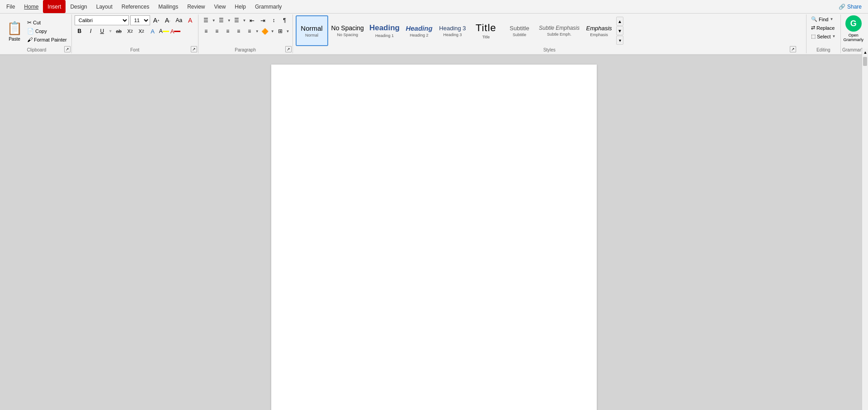  Describe the element at coordinates (312, 31) in the screenshot. I see `style-normal: Normal Normal` at that location.